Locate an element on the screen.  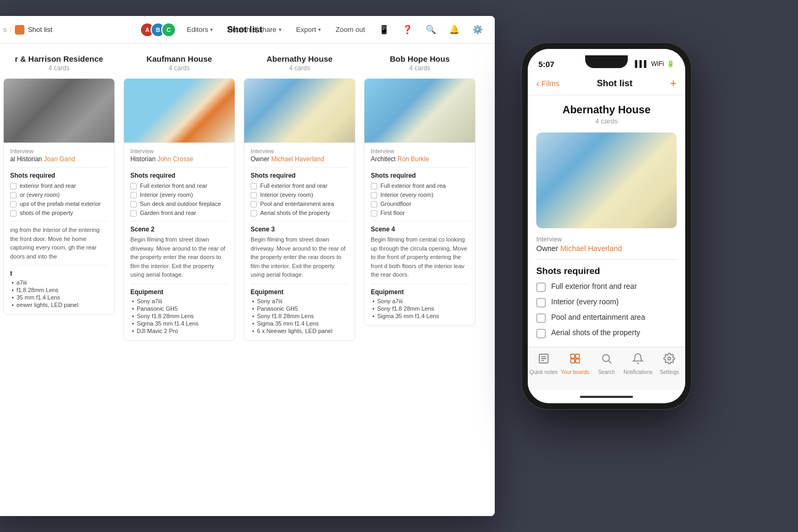
back-label: Films is located at coordinates (550, 84).